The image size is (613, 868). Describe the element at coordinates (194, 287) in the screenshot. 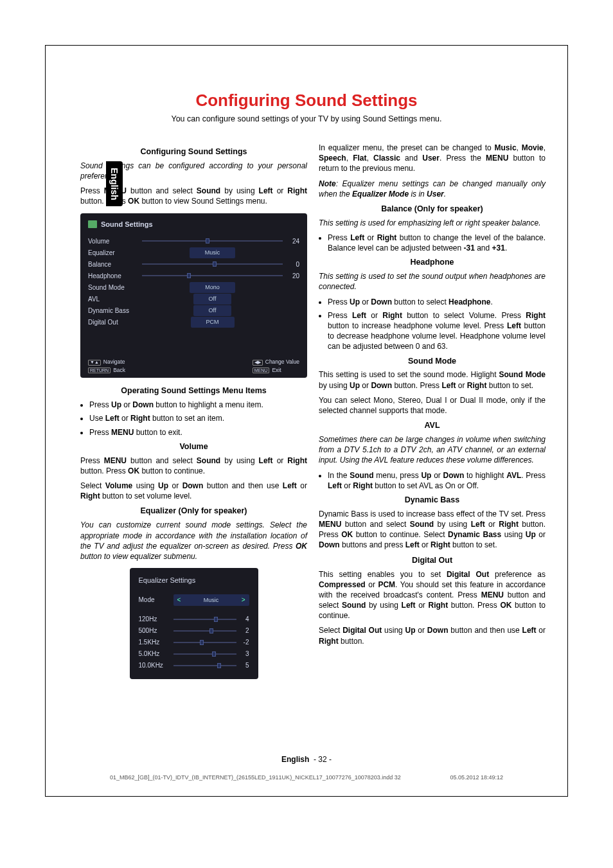

I see `osd-row: Sound ModeMono` at that location.